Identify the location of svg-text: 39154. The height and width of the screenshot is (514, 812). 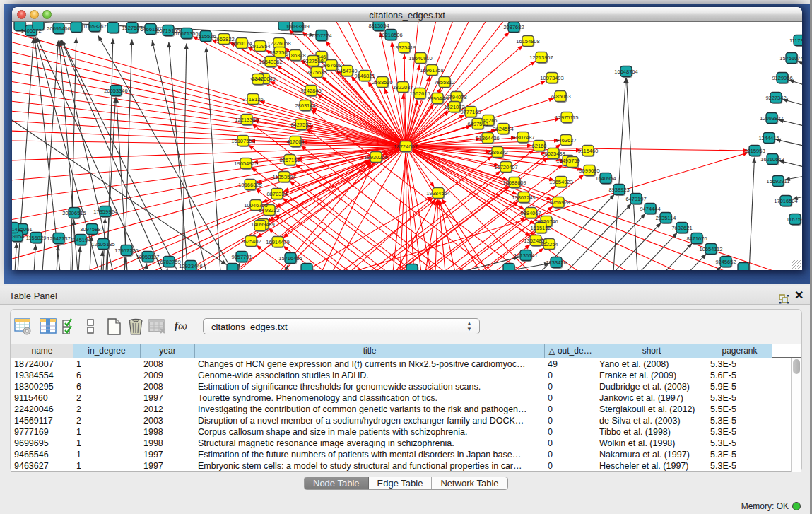
(18, 236).